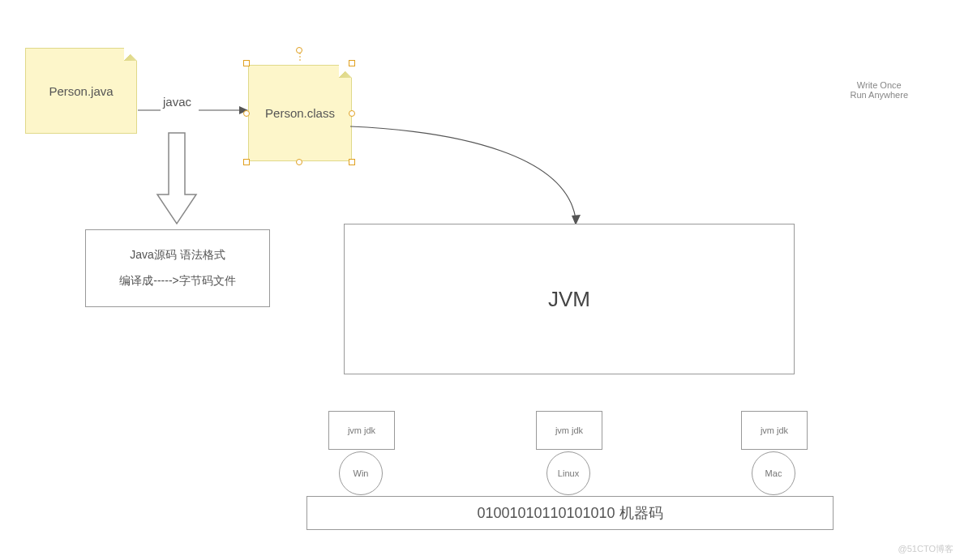 This screenshot has width=960, height=560. I want to click on arrow-javac, so click(195, 113).